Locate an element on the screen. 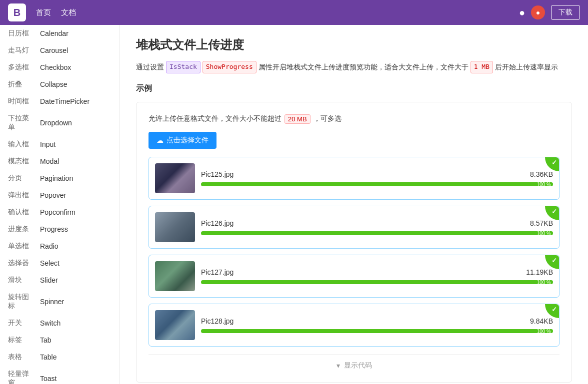  file-item: Pic128.jpg 9.84KB 100 % is located at coordinates (354, 325).